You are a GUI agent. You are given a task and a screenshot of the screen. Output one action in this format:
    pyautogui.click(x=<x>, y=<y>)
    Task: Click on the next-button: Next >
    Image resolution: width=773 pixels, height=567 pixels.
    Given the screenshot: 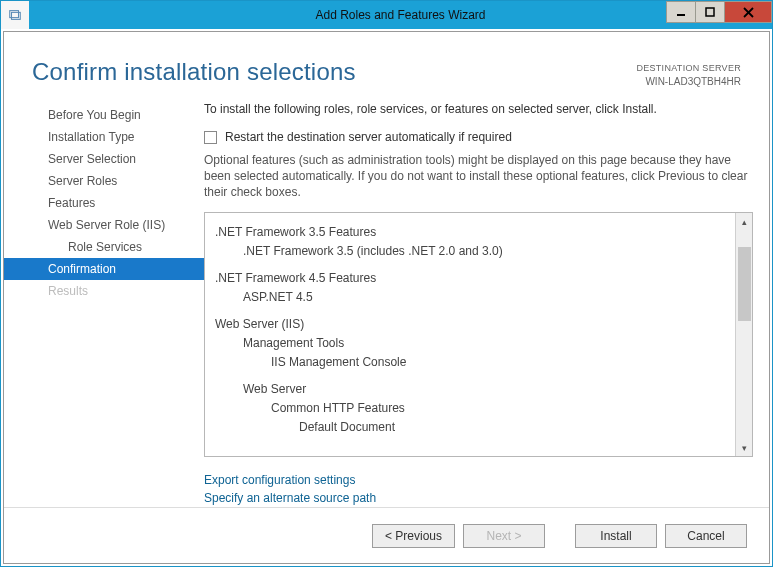 What is the action you would take?
    pyautogui.click(x=504, y=536)
    